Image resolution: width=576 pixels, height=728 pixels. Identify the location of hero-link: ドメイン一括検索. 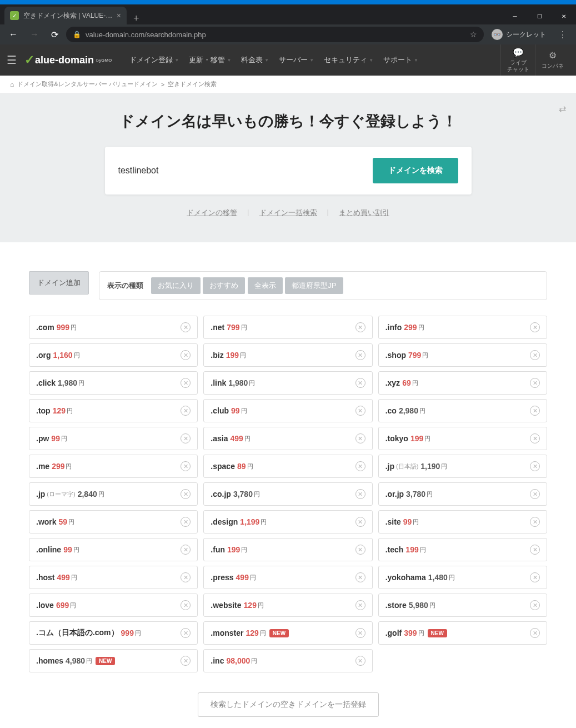
(288, 213).